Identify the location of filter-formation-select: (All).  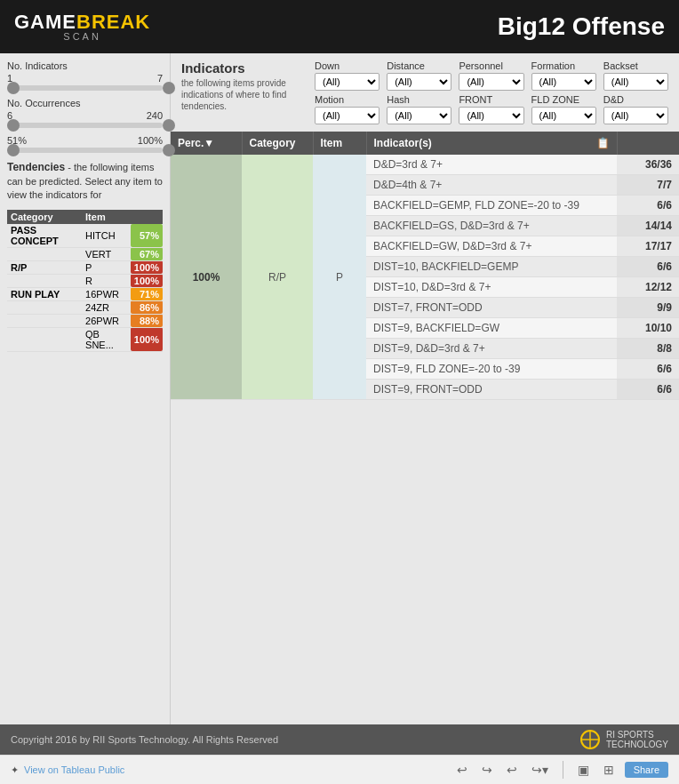
(563, 82).